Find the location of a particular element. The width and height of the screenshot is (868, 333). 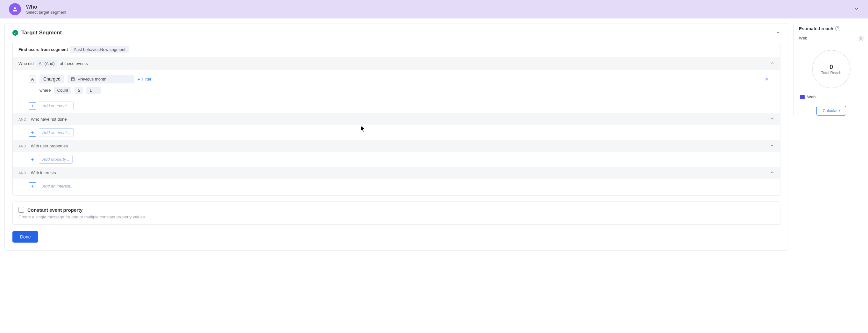

reach-circle: 0 Total Reach is located at coordinates (832, 69).